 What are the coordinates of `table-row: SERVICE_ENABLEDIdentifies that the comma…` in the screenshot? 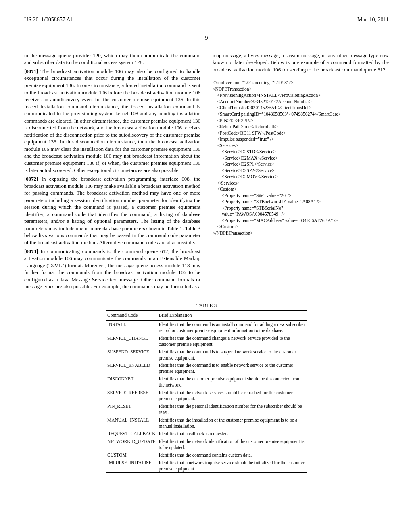 It's located at (206, 368).